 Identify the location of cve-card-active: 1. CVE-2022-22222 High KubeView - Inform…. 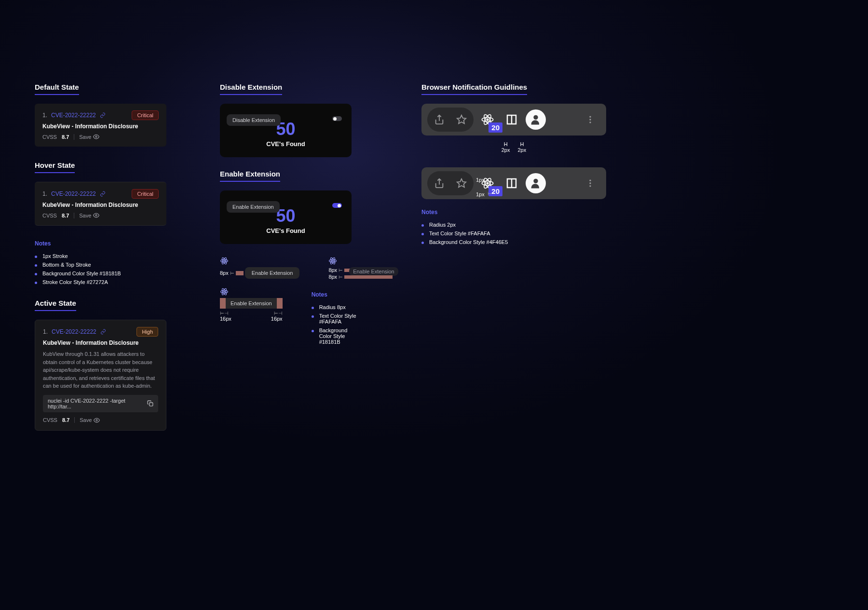
(100, 375).